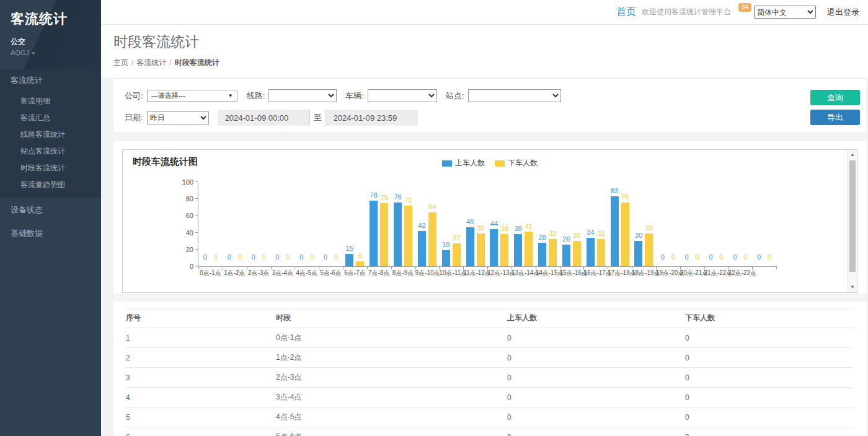  Describe the element at coordinates (165, 162) in the screenshot. I see `chart-title: 时段车流统计图` at that location.